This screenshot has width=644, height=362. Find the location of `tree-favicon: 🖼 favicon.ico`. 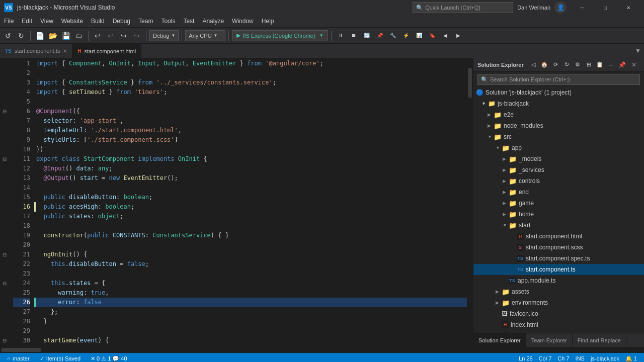

tree-favicon: 🖼 favicon.ico is located at coordinates (558, 314).